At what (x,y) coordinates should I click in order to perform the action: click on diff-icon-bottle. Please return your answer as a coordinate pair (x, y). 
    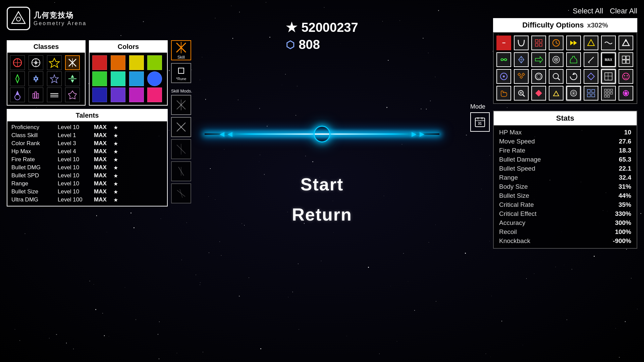
    Looking at the image, I should click on (574, 60).